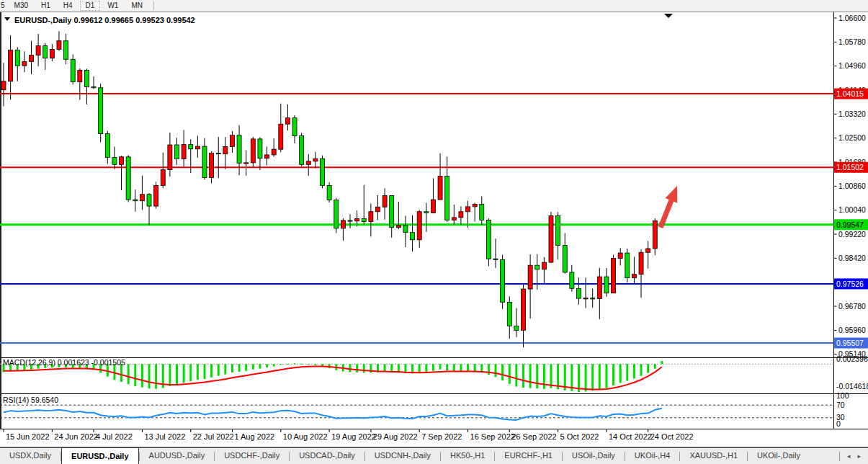 The height and width of the screenshot is (464, 868). Describe the element at coordinates (594, 456) in the screenshot. I see `chart-tab-usoil-daily: USOil-,Daily` at that location.